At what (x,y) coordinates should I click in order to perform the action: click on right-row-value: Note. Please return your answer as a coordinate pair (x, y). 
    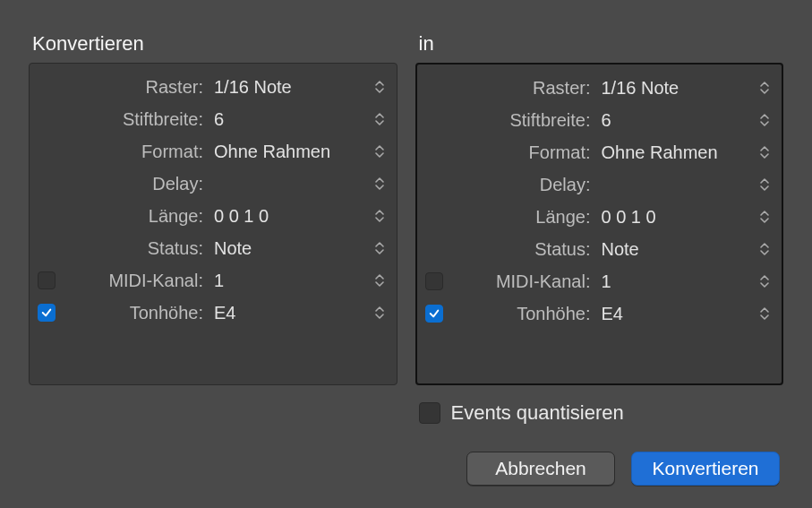
    Looking at the image, I should click on (674, 249).